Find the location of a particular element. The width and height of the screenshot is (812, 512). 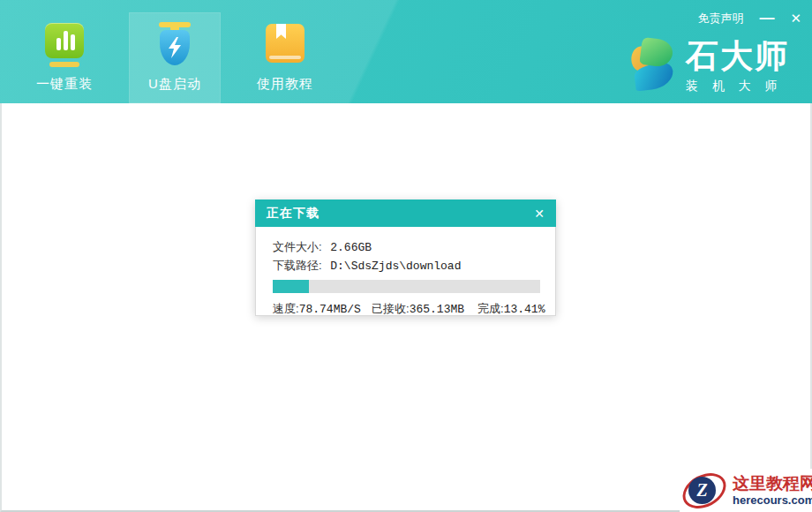

download-path-row: 下载路径: D:\SdsZjds\download is located at coordinates (406, 265).